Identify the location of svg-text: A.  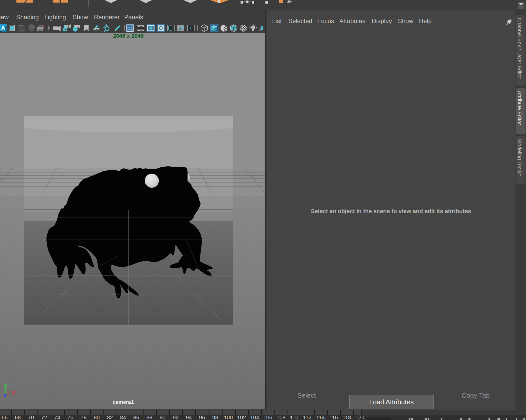
(3, 28).